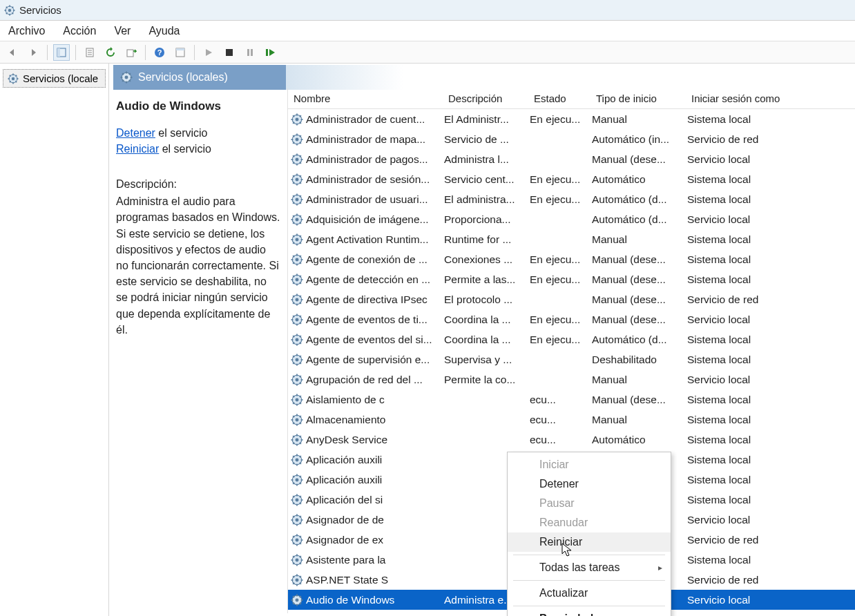  What do you see at coordinates (572, 359) in the screenshot?
I see `table-row: Agente de supervisión e...Supervisa y ..…` at bounding box center [572, 359].